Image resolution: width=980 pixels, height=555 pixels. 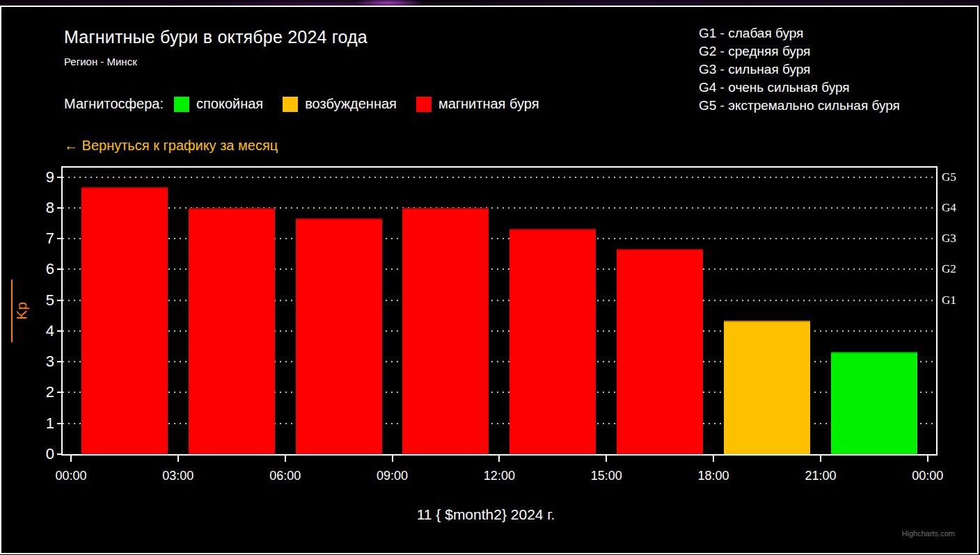 What do you see at coordinates (182, 104) in the screenshot?
I see `legend-swatch-quiet` at bounding box center [182, 104].